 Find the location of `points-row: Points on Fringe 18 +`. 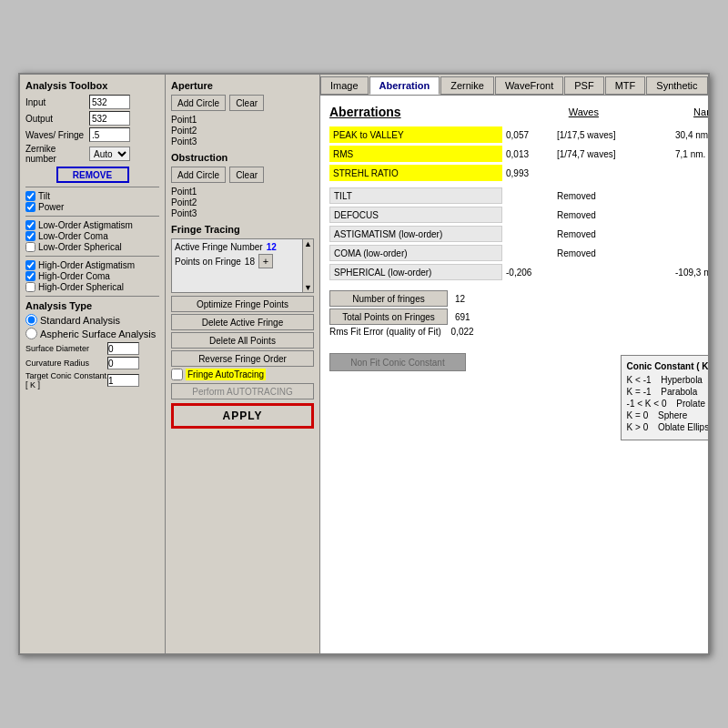

points-row: Points on Fringe 18 + is located at coordinates (242, 261).